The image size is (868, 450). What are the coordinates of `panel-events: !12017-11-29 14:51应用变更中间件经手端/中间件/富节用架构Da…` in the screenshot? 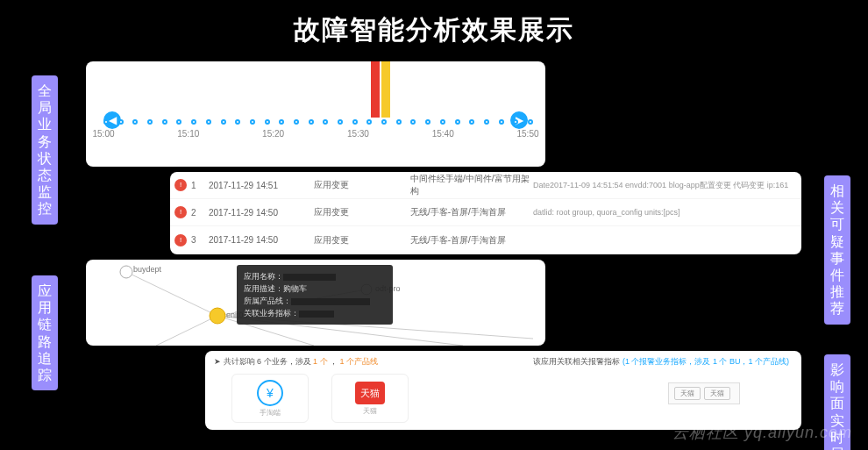 It's located at (486, 213).